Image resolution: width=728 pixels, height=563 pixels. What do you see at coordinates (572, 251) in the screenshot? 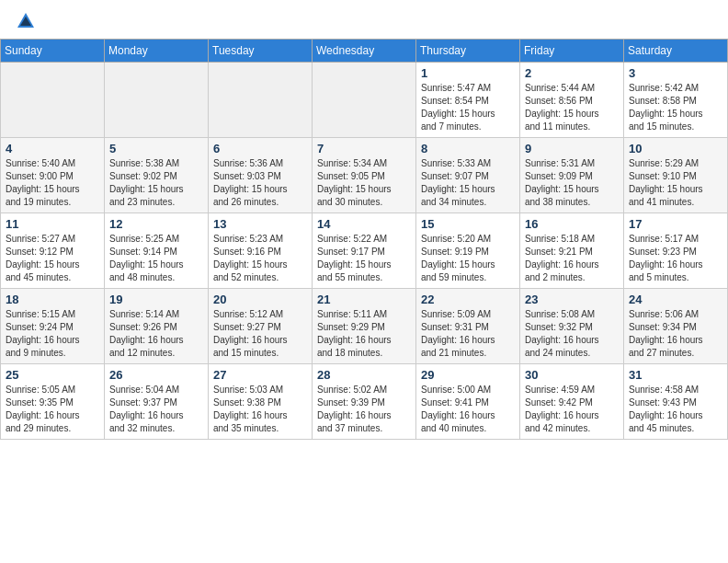
I see `table-row: 16Sunrise: 5:18 AM Sunset: 9:21 PM Dayli…` at bounding box center [572, 251].